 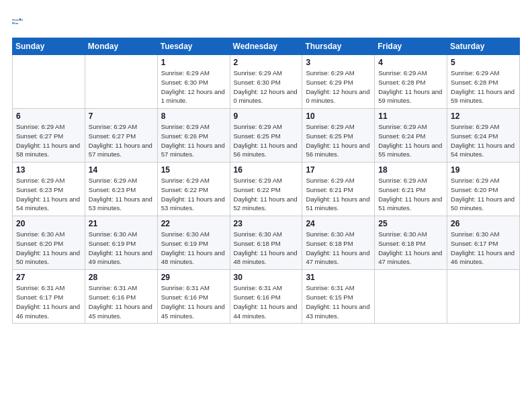 I want to click on day-cell: 28Sunrise: 6:31 AMSunset: 6:16 PMDayligh…, so click(x=121, y=297).